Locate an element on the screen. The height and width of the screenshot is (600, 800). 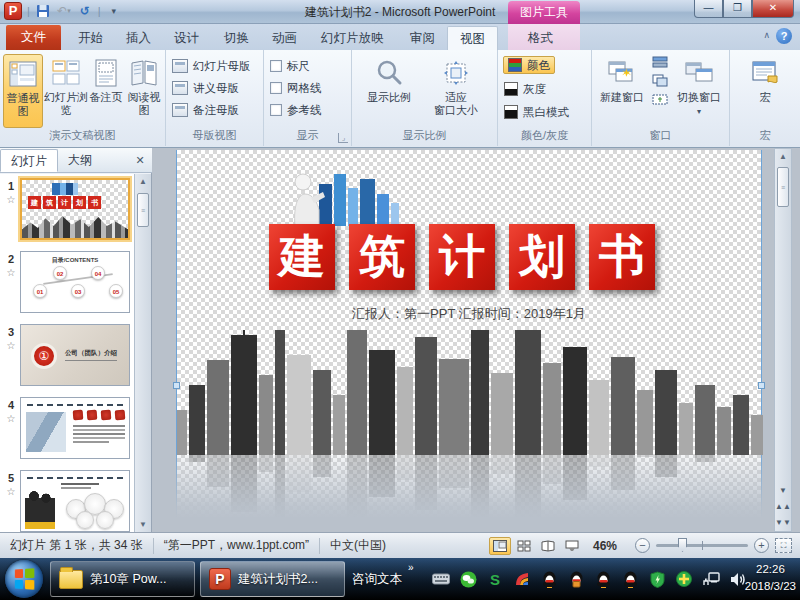
slide-thumbnail-5: 5 ☆ is located at coordinates (68, 502).